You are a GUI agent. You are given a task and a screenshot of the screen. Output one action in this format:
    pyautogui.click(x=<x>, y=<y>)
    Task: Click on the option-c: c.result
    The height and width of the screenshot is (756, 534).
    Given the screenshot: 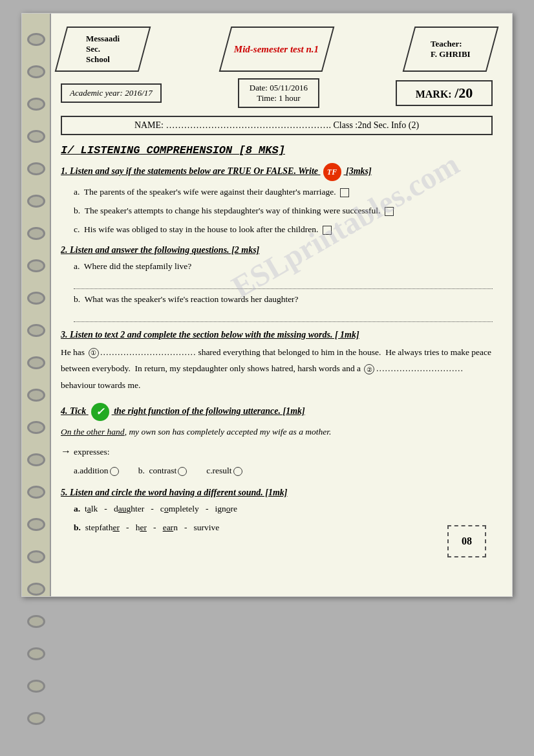 What is the action you would take?
    pyautogui.click(x=224, y=471)
    